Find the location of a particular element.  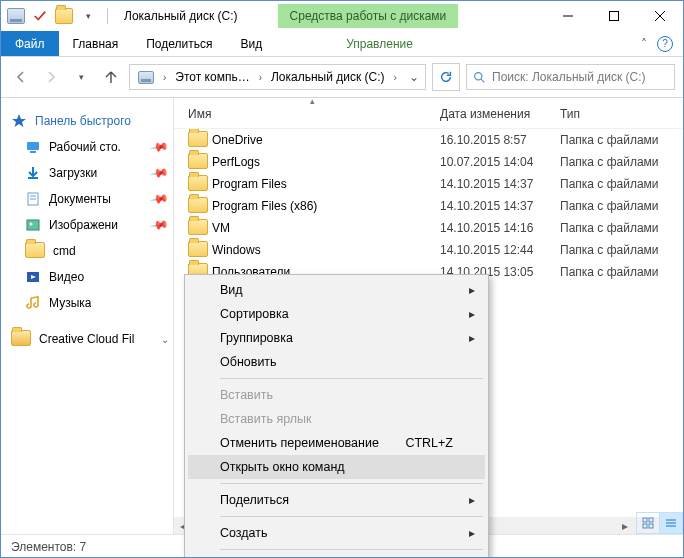

sidebar-item: Изображени📌 is located at coordinates (87, 225).